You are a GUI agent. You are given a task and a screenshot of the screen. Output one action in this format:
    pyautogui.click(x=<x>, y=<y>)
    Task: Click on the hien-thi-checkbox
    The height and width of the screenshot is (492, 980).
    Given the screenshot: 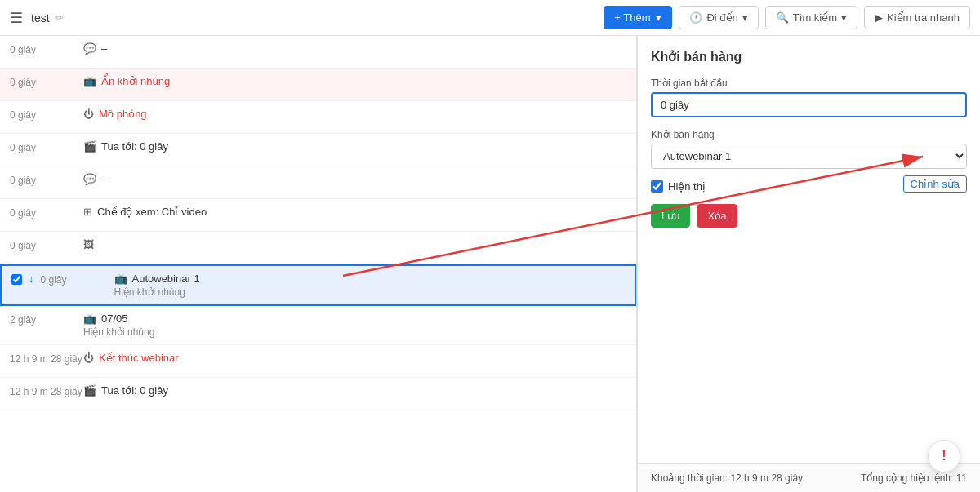 What is the action you would take?
    pyautogui.click(x=657, y=186)
    